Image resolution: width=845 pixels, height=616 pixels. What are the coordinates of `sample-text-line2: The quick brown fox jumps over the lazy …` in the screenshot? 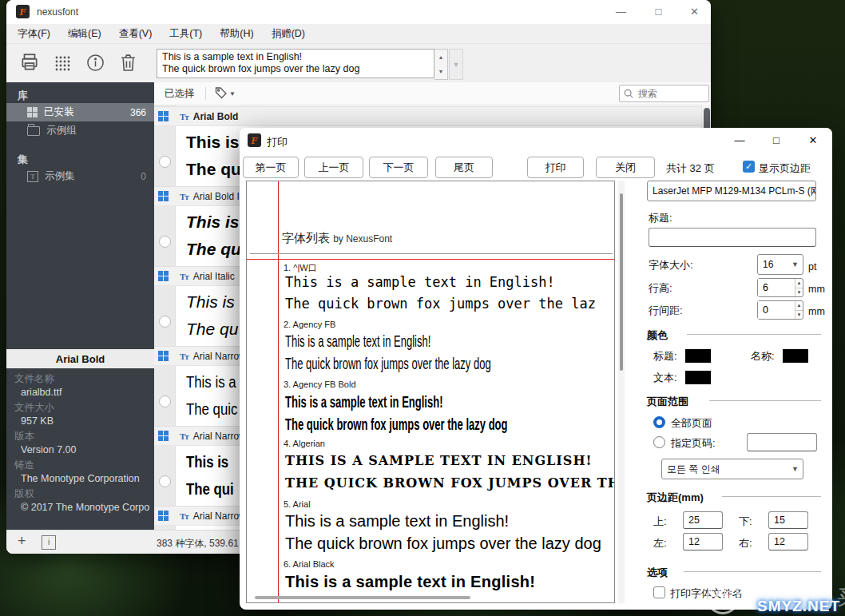 It's located at (296, 69).